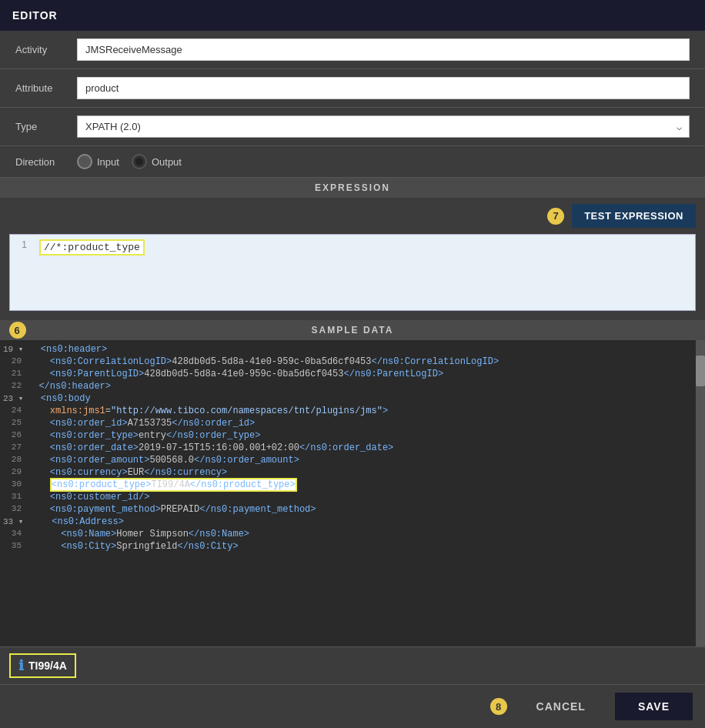  I want to click on xml-content-35: <ns0:City>Springfield</ns0:City>, so click(360, 546).